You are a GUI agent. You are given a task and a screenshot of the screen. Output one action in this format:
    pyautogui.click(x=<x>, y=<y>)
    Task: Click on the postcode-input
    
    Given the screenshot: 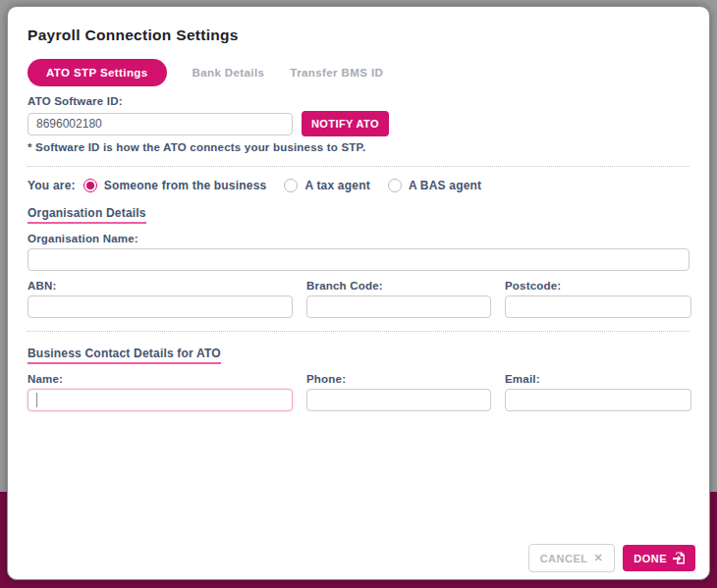 What is the action you would take?
    pyautogui.click(x=598, y=306)
    